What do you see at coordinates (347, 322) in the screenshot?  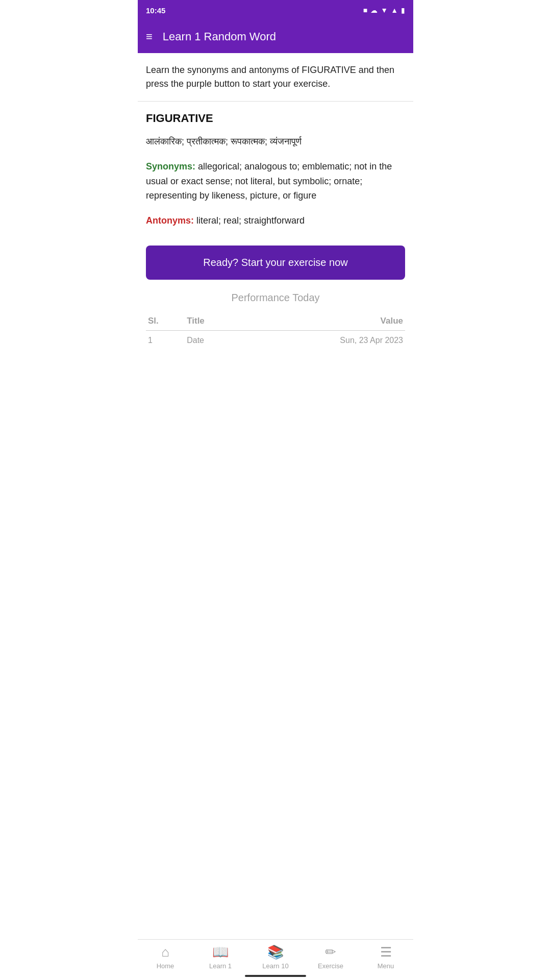 I see `column-header-value: Value` at bounding box center [347, 322].